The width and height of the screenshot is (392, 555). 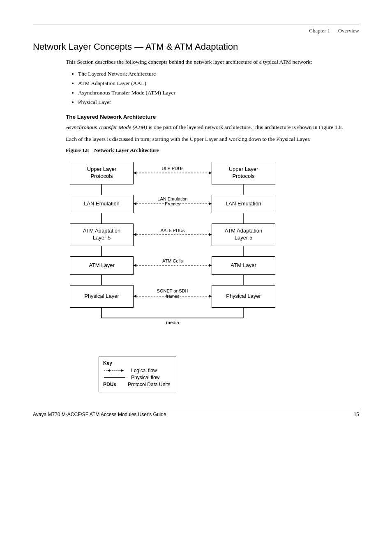 What do you see at coordinates (136, 385) in the screenshot?
I see `key-pdus-row: PDUs Protocol Data Units` at bounding box center [136, 385].